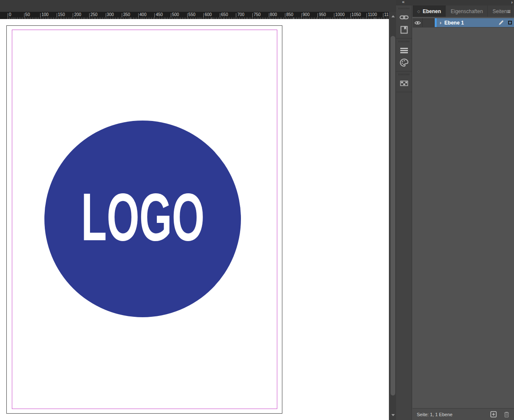 The image size is (514, 420). What do you see at coordinates (274, 14) in the screenshot?
I see `ruler-label: 800` at bounding box center [274, 14].